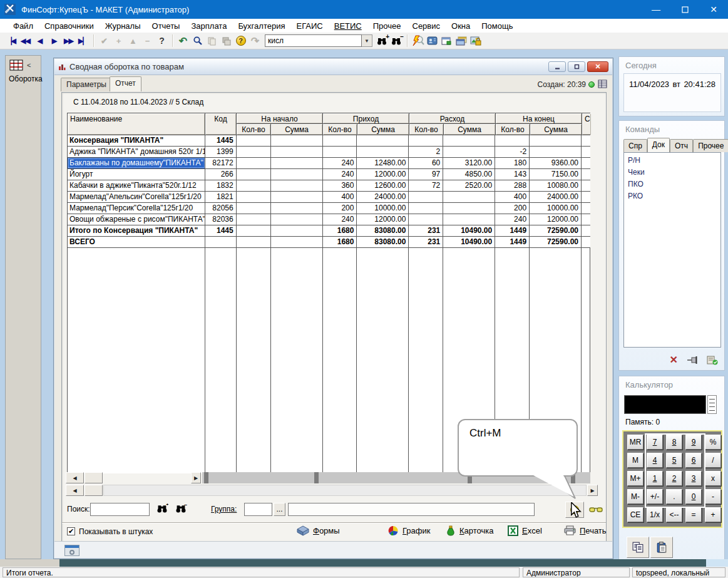 The image size is (728, 578). What do you see at coordinates (655, 497) in the screenshot?
I see `calc-key-+/-: +/-` at bounding box center [655, 497].